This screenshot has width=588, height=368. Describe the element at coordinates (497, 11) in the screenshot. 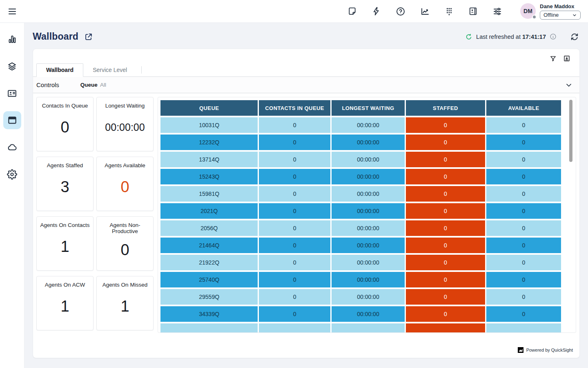

I see `preferences-sliders-icon` at that location.